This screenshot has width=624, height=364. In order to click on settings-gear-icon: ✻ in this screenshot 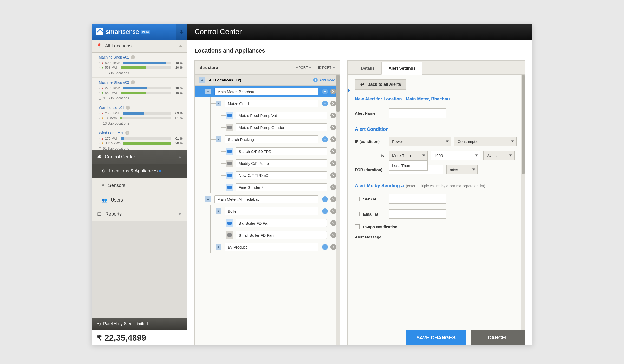, I will do `click(181, 32)`.